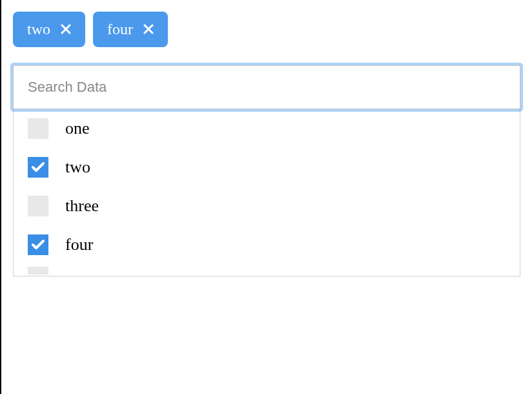 The image size is (532, 394). I want to click on tag-two: two, so click(49, 30).